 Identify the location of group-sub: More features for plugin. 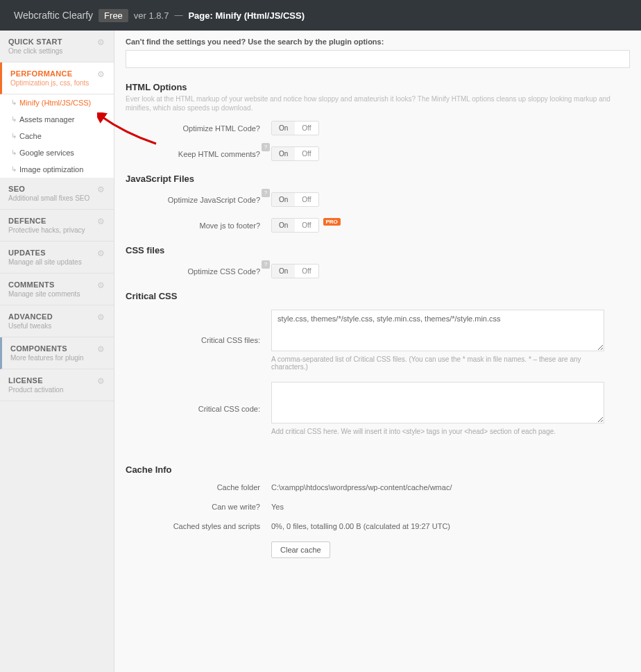
(58, 358).